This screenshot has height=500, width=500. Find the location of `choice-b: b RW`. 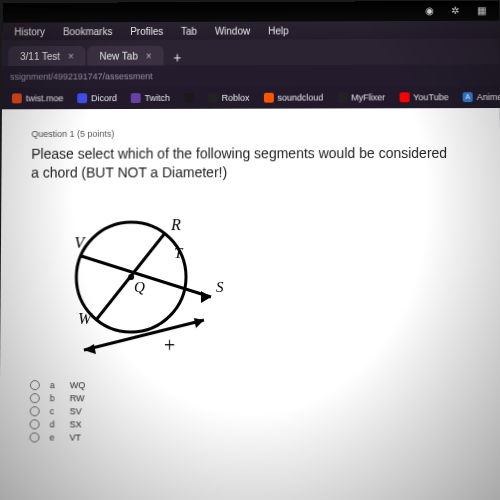

choice-b: b RW is located at coordinates (251, 398).